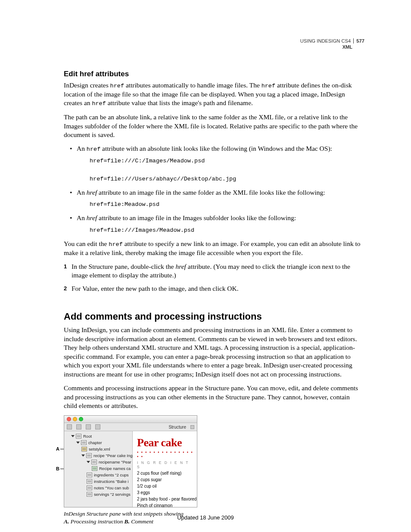 The height and width of the screenshot is (532, 411). Describe the element at coordinates (165, 443) in the screenshot. I see `preview-title: Pear cake` at that location.